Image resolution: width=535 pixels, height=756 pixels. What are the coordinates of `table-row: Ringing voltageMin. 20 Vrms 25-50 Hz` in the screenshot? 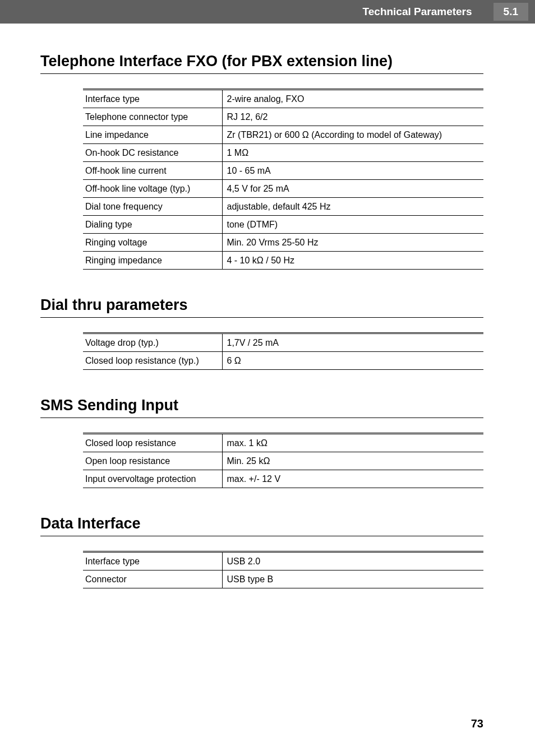 It's located at (283, 243).